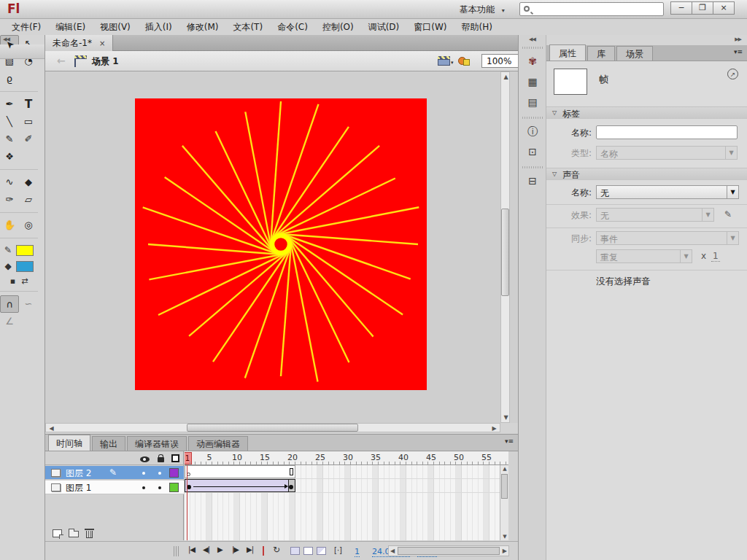 The image size is (747, 560). What do you see at coordinates (9, 225) in the screenshot?
I see `hand-tool: ✋` at bounding box center [9, 225].